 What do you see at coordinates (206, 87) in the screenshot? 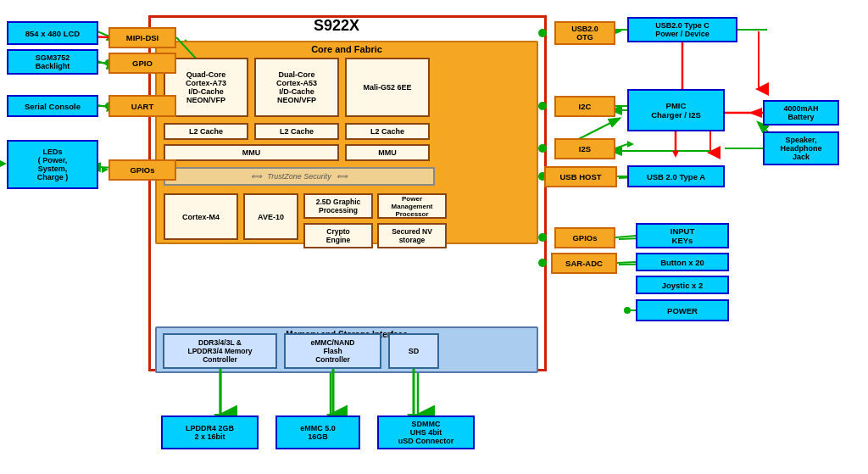
I see `quad-core-block: Quad-CoreCortex-A73I/D-CacheNEON/VFP` at bounding box center [206, 87].